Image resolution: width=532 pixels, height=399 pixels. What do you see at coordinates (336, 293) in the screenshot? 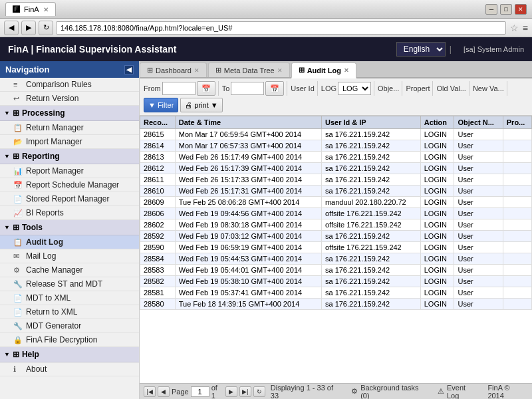
I see `table-row: 28581 Wed Feb 19 05:37:41 GMT+400 2014 s…` at bounding box center [336, 293].